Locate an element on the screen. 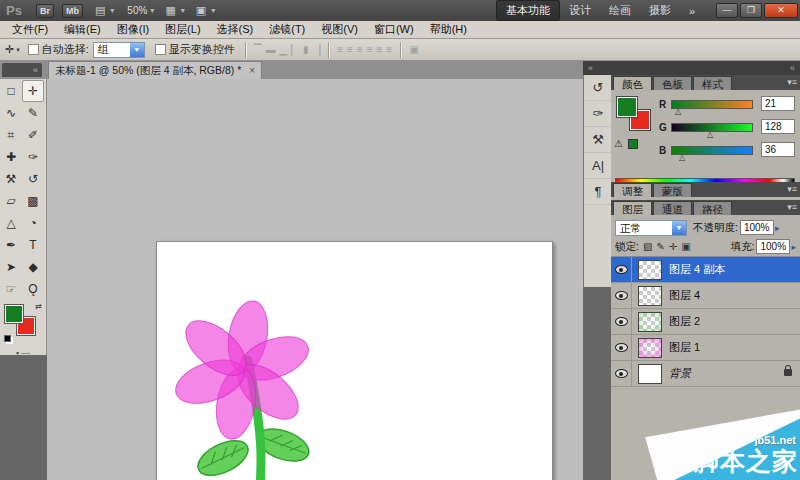 The width and height of the screenshot is (800, 480). distribute-horizontal-centers-icon: ≡ is located at coordinates (380, 50).